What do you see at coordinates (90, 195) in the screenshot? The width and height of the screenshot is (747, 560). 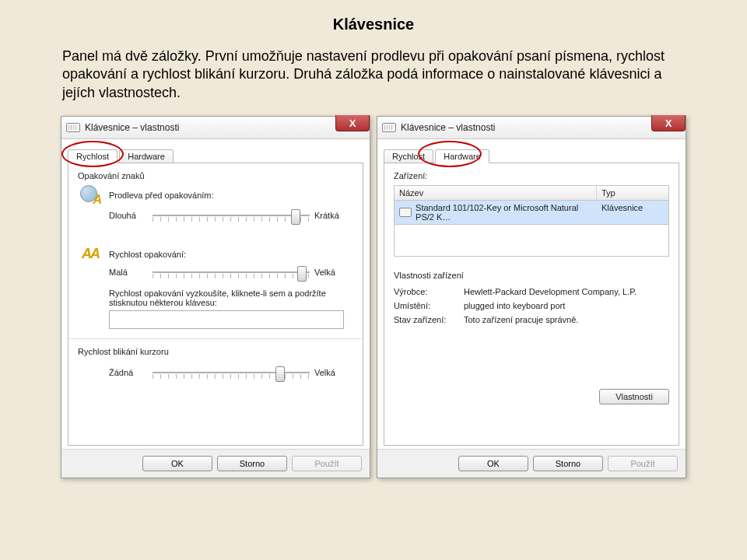 I see `delay-icon: A` at bounding box center [90, 195].